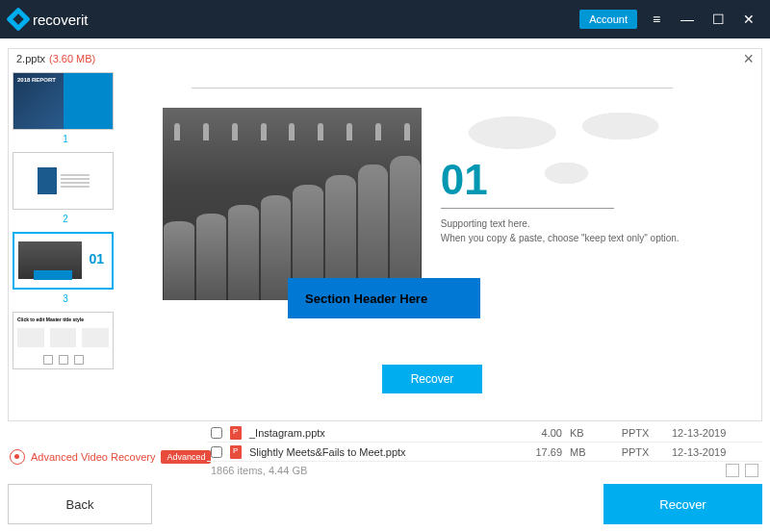  Describe the element at coordinates (749, 60) in the screenshot. I see `close-preview-icon: ×` at that location.